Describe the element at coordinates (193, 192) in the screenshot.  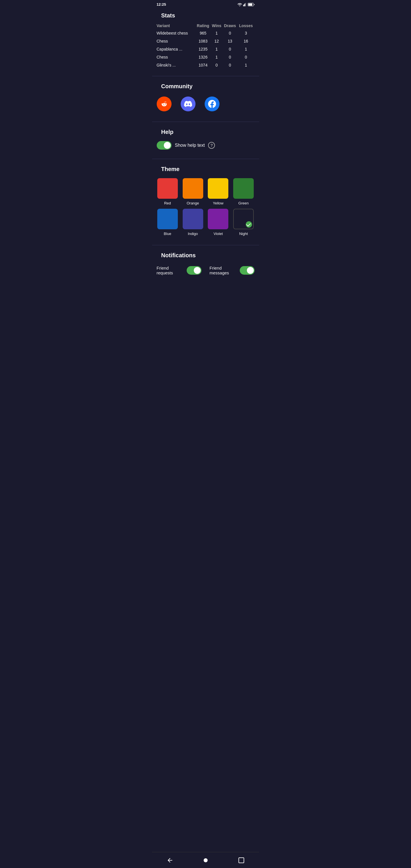
I see `theme-option-orange: Orange` at that location.